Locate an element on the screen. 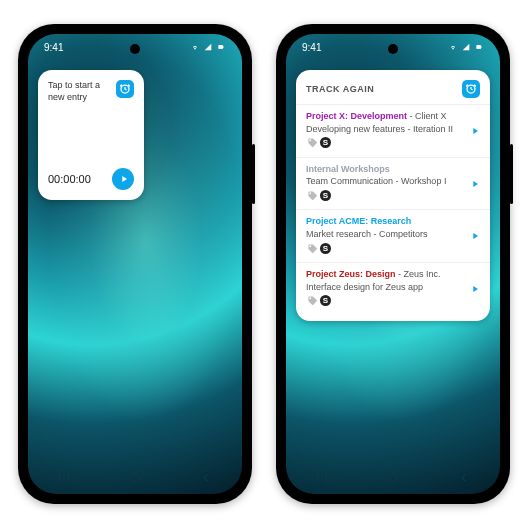 The image size is (528, 528). entry-description: Developing new features - Iteration II is located at coordinates (393, 129).